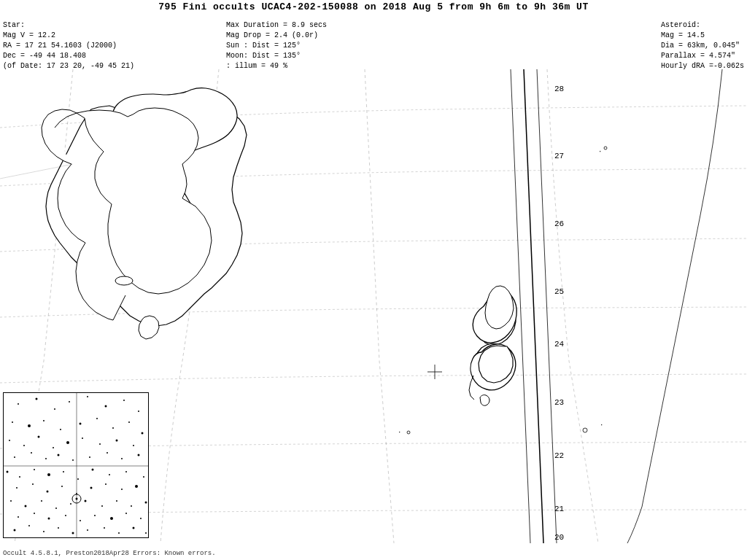  Describe the element at coordinates (76, 465) in the screenshot. I see `star-chart-svg` at that location.